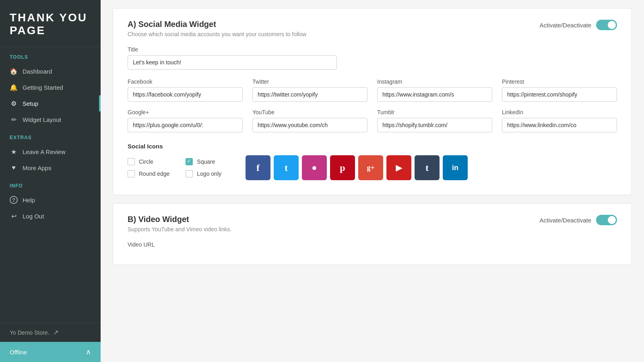 Image resolution: width=644 pixels, height=362 pixels. Describe the element at coordinates (204, 162) in the screenshot. I see `checkbox-square: Square` at that location.